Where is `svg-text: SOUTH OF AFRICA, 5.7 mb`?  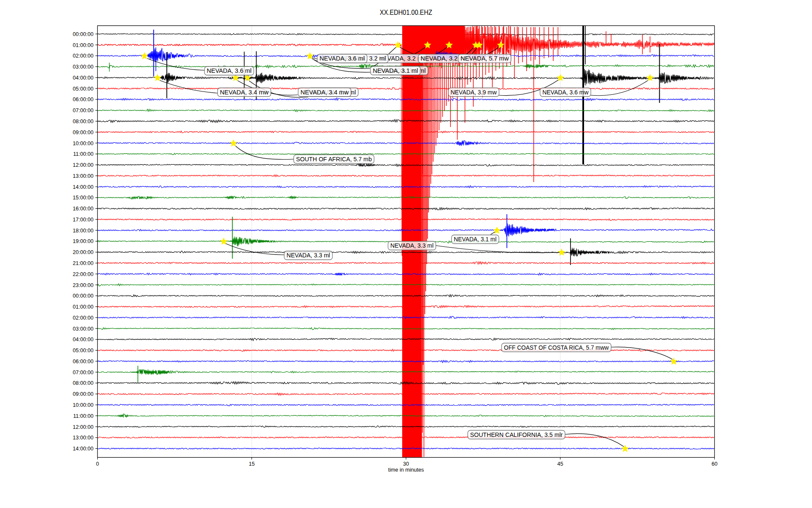 svg-text: SOUTH OF AFRICA, 5.7 mb is located at coordinates (334, 159).